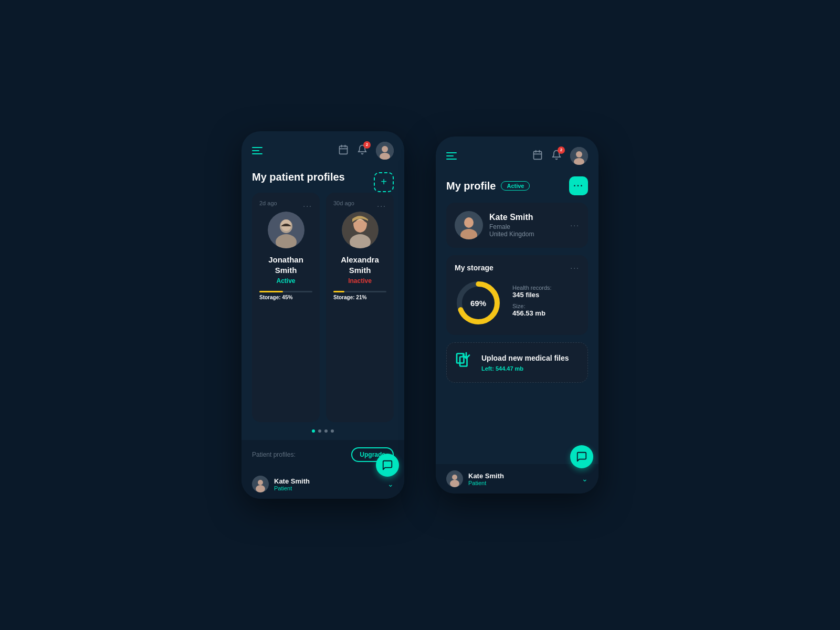  Describe the element at coordinates (360, 308) in the screenshot. I see `patient-card-alexandra: 30d ago ··· Alexandra Smith Inacti` at that location.